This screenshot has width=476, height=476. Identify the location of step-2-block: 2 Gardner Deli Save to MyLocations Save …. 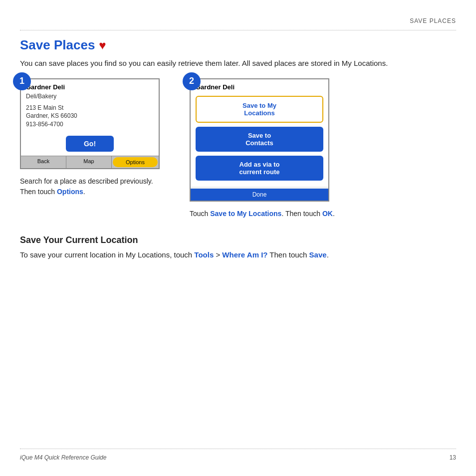
(264, 149).